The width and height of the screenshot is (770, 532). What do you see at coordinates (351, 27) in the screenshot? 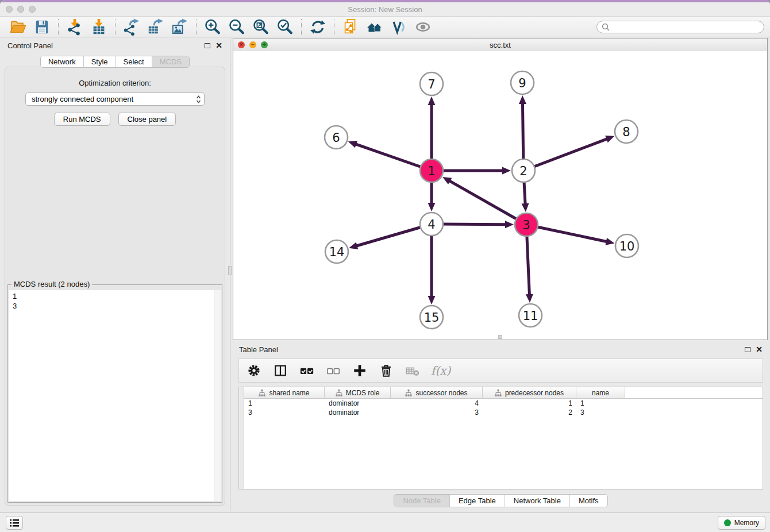
I see `network-file-icon` at bounding box center [351, 27].